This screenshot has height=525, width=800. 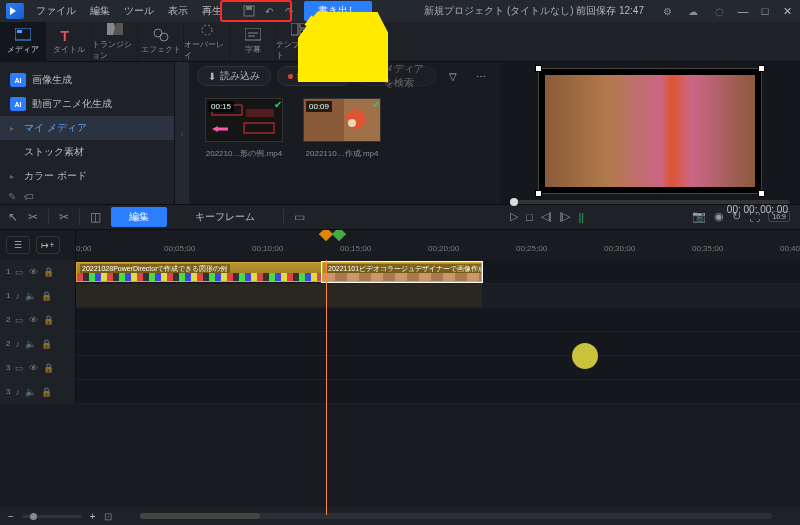 What do you see at coordinates (23, 42) in the screenshot?
I see `tab-media: メディア` at bounding box center [23, 42].